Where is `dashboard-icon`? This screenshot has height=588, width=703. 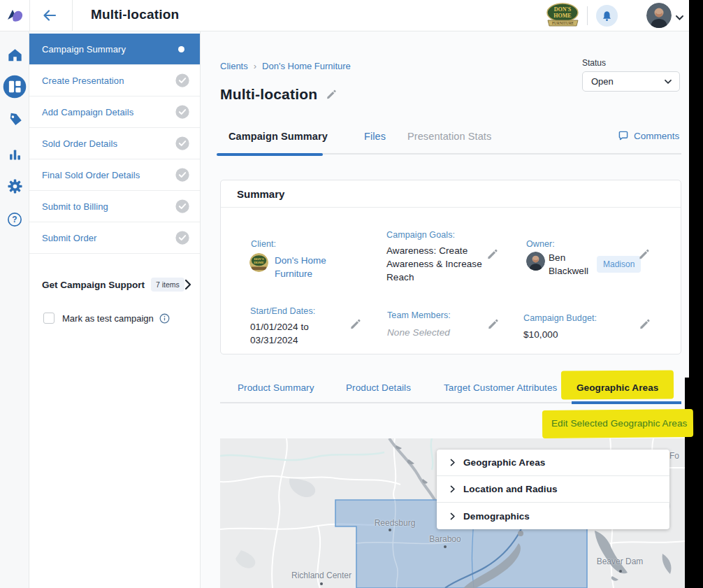 dashboard-icon is located at coordinates (15, 87).